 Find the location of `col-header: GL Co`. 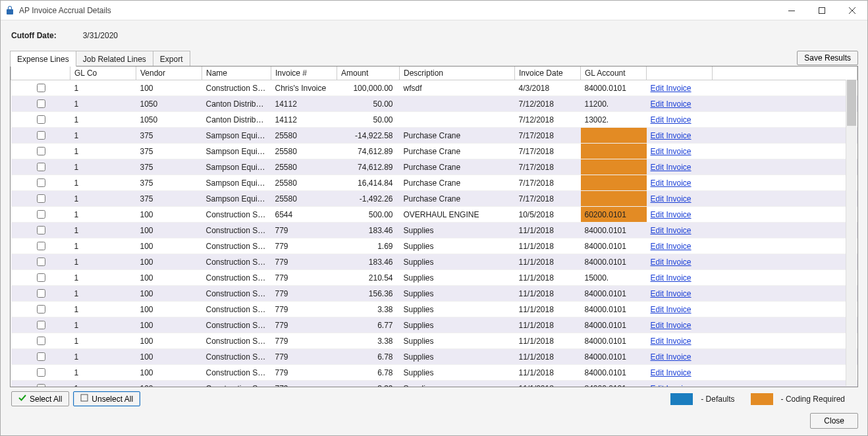

col-header: GL Co is located at coordinates (103, 74).